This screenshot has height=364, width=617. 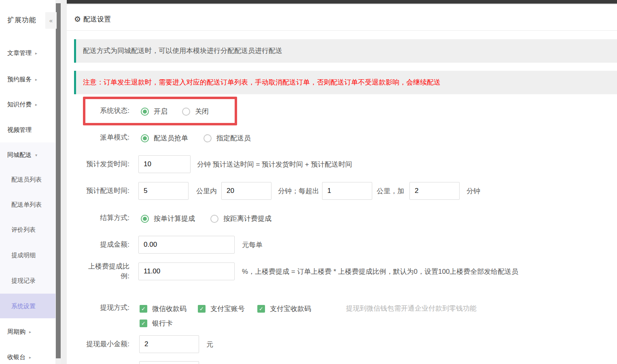 What do you see at coordinates (246, 191) in the screenshot?
I see `delivery-min-input` at bounding box center [246, 191].